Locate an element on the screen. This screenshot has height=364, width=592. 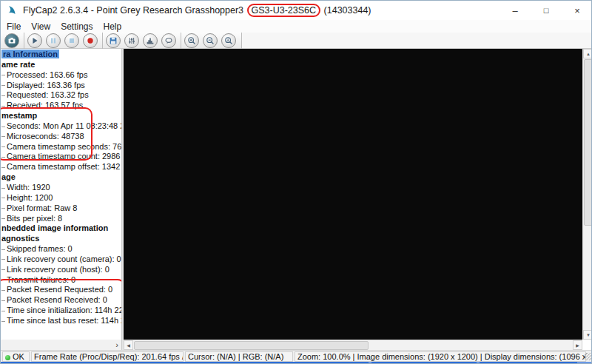
record-button is located at coordinates (90, 41).